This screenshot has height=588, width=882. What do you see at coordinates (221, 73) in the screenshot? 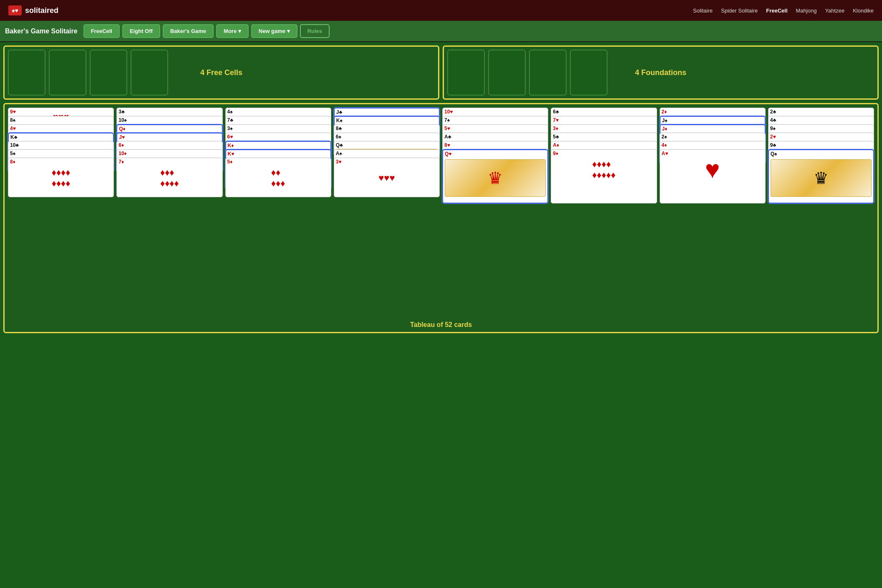
I see `freecells-label: 4 Free Cells` at bounding box center [221, 73].